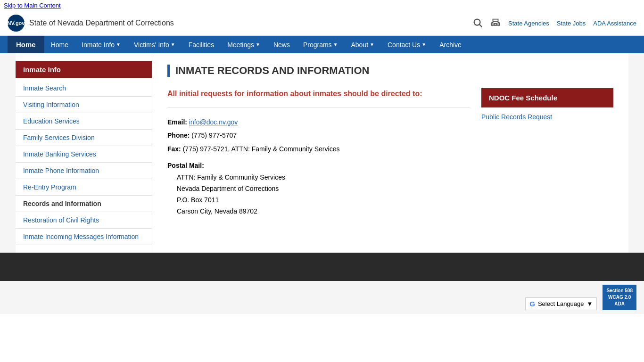  What do you see at coordinates (84, 70) in the screenshot?
I see `sidebar-title: Inmate Info` at bounding box center [84, 70].